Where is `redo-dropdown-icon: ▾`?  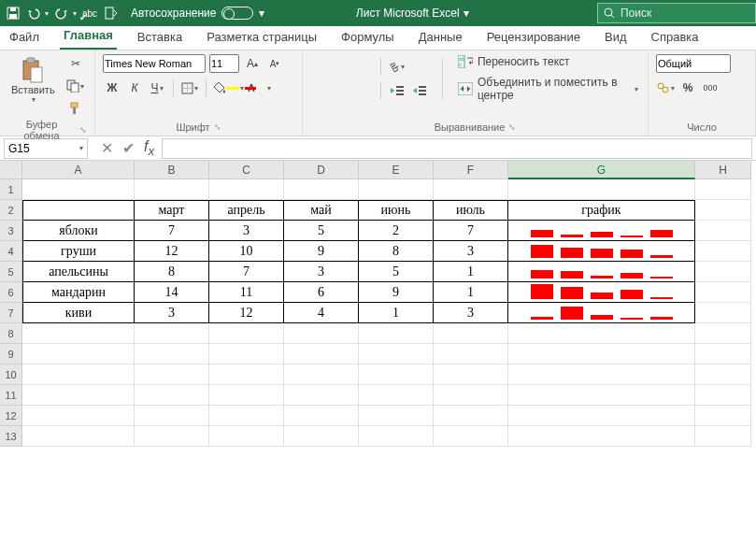 redo-dropdown-icon: ▾ is located at coordinates (75, 13).